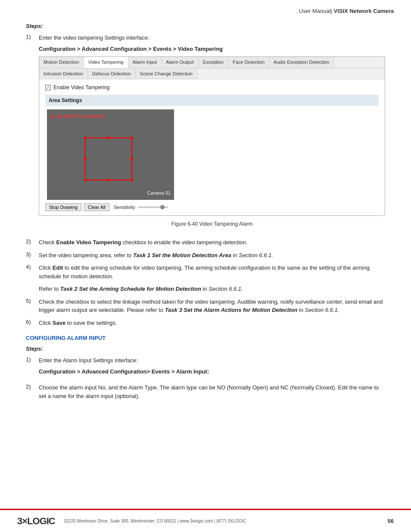  Describe the element at coordinates (109, 159) in the screenshot. I see `detection-area-rect` at that location.